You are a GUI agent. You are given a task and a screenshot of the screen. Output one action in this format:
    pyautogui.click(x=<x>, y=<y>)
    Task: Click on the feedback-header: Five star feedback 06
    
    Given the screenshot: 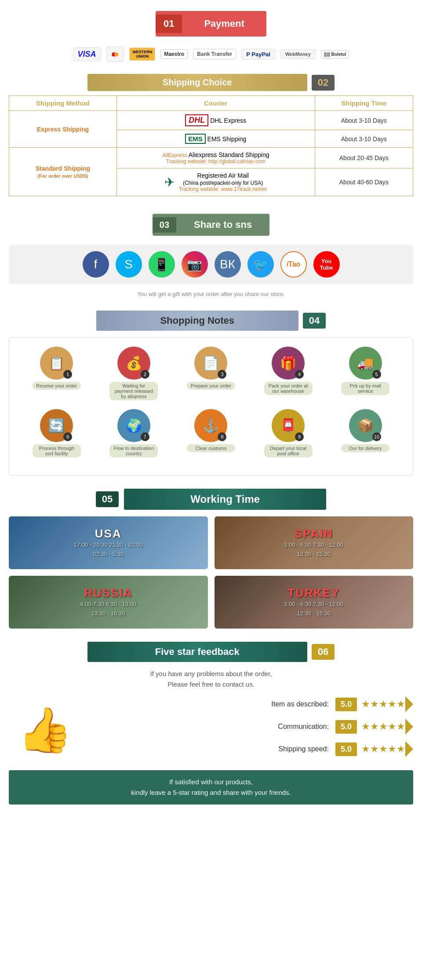 What is the action you would take?
    pyautogui.click(x=211, y=652)
    